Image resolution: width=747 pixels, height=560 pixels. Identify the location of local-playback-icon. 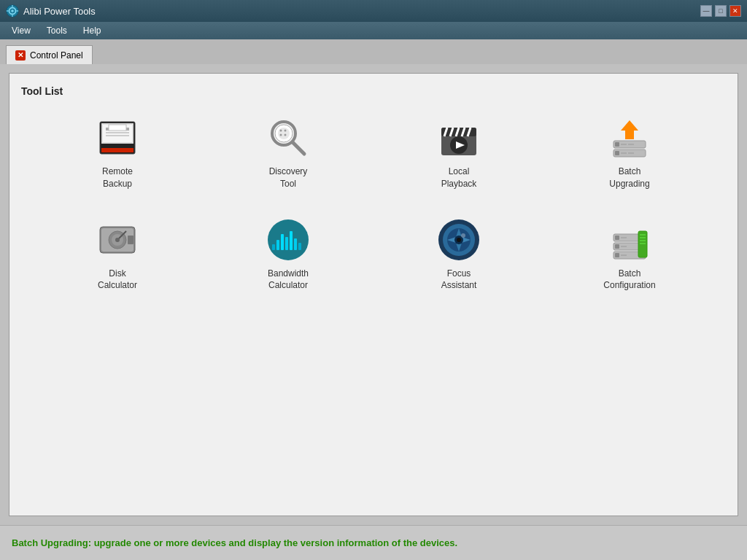
(459, 138).